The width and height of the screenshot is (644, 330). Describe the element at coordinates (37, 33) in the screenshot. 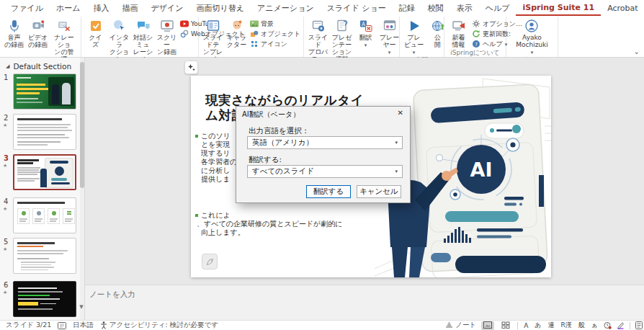

I see `video-record-button: ビデオ の録画` at that location.